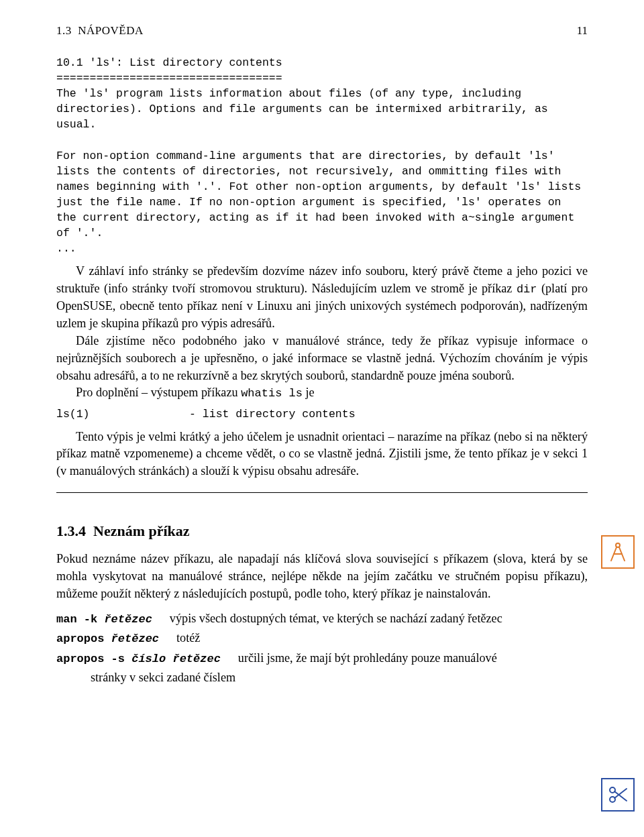  I want to click on inline-cmd-dir: dir, so click(527, 290).